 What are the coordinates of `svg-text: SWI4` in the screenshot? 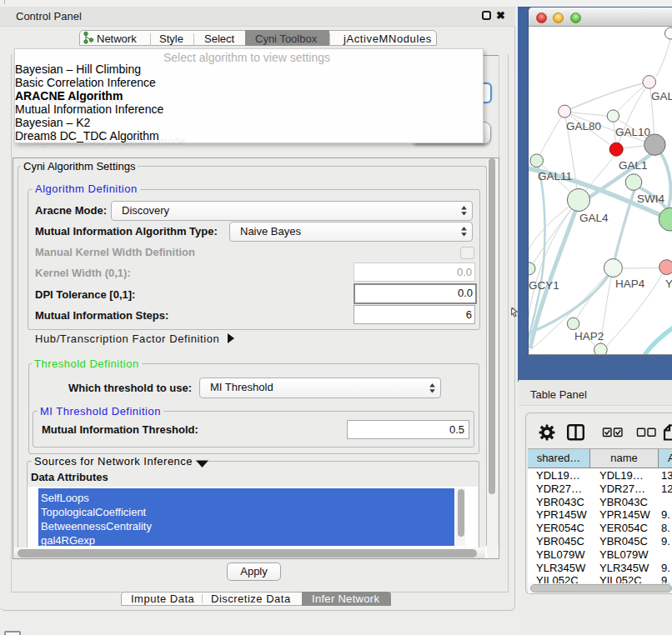 It's located at (650, 198).